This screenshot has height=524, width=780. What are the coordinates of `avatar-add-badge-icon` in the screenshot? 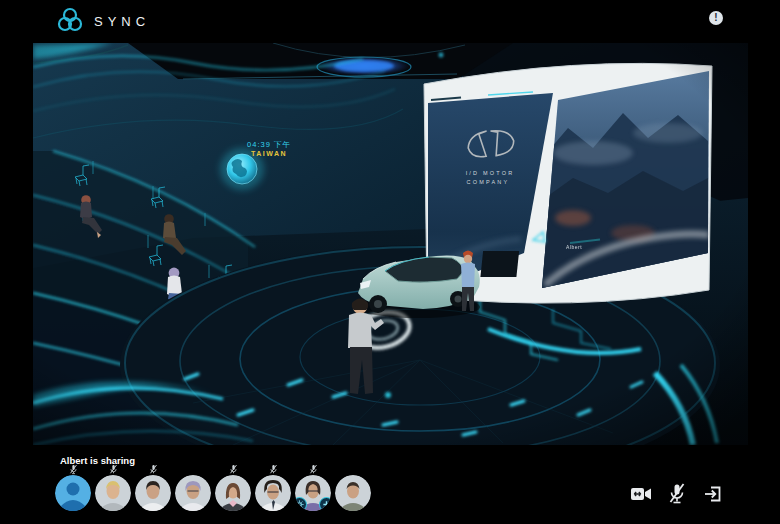 It's located at (325, 504).